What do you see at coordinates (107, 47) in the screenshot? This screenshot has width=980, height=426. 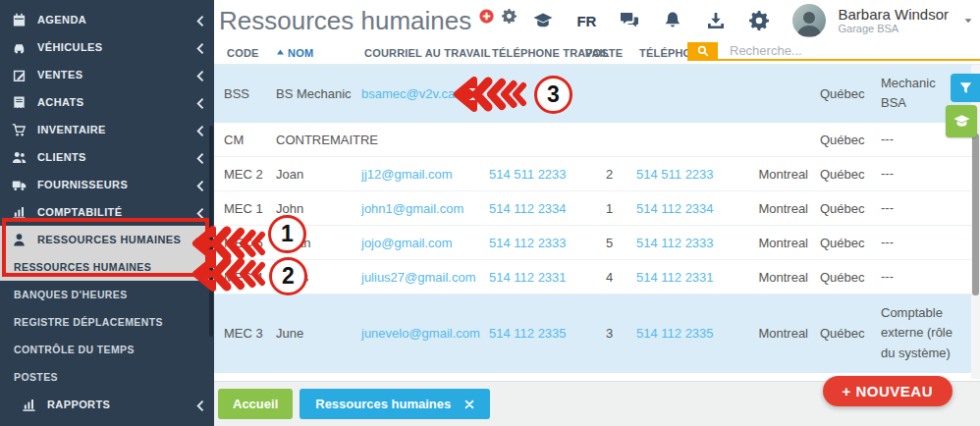 I see `sidebar-item: VÉHICULES` at bounding box center [107, 47].